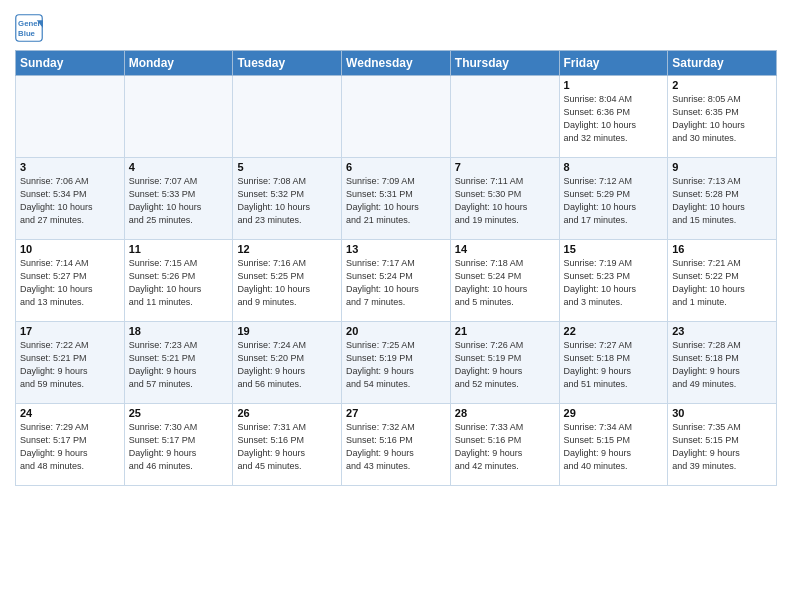  Describe the element at coordinates (178, 281) in the screenshot. I see `day-cell: 11Sunrise: 7:15 AM Sunset: 5:26 PM Dayli…` at that location.